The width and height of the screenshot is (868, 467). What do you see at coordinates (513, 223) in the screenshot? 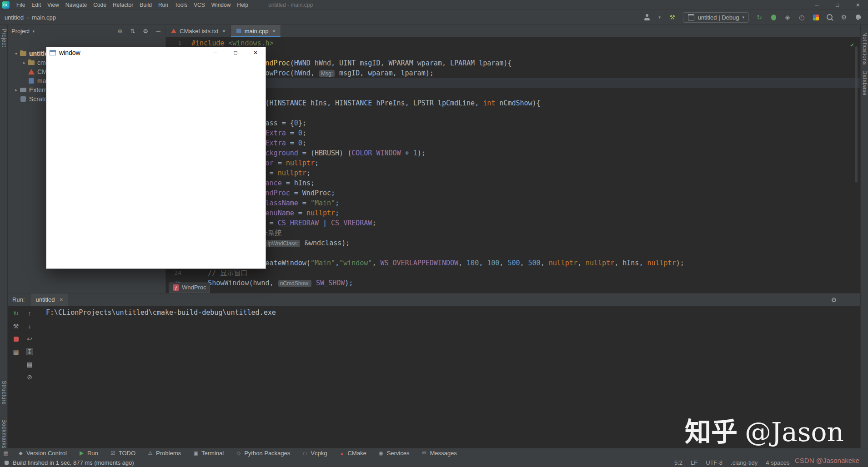
I see `code-line: 19 wndclass.style = CS_HREDRAW | CS_VRED…` at bounding box center [513, 223].